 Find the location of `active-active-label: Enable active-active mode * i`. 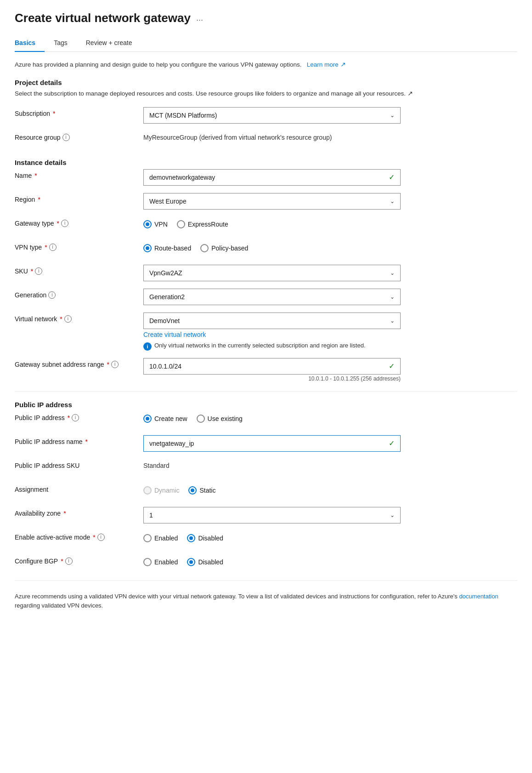

active-active-label: Enable active-active mode * i is located at coordinates (79, 536).